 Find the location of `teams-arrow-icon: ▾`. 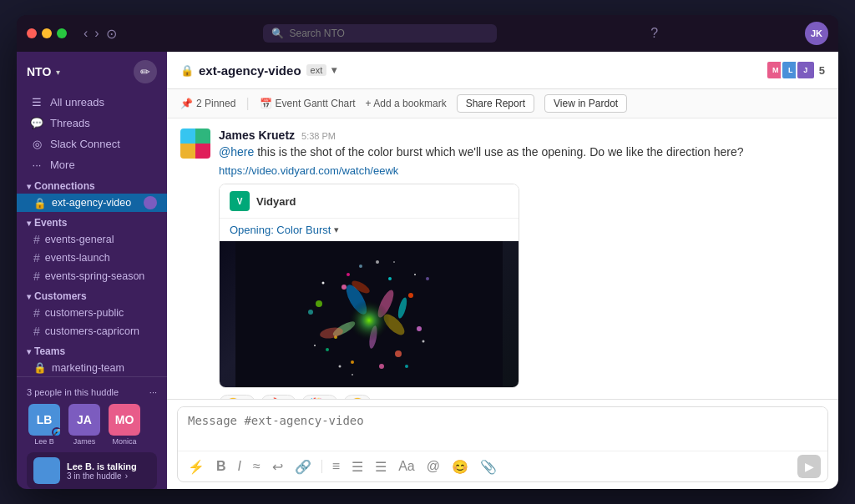

teams-arrow-icon: ▾ is located at coordinates (28, 352).